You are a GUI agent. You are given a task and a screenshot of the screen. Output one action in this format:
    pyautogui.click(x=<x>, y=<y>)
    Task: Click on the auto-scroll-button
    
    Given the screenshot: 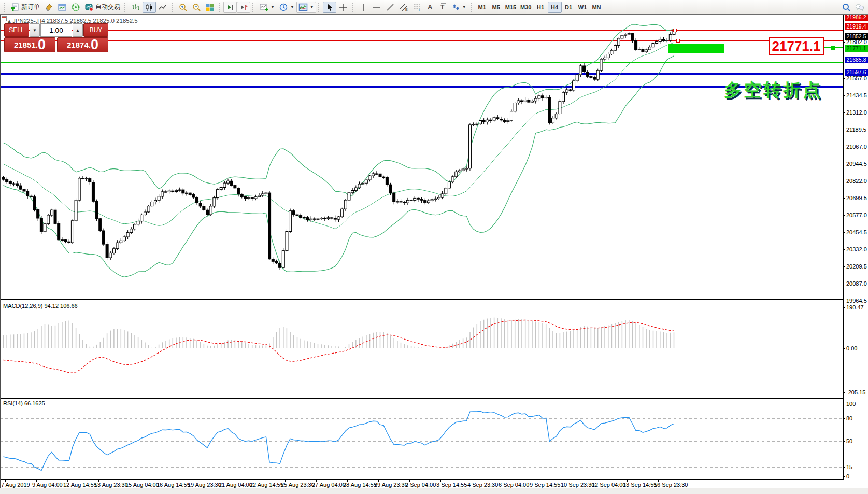 What is the action you would take?
    pyautogui.click(x=244, y=7)
    